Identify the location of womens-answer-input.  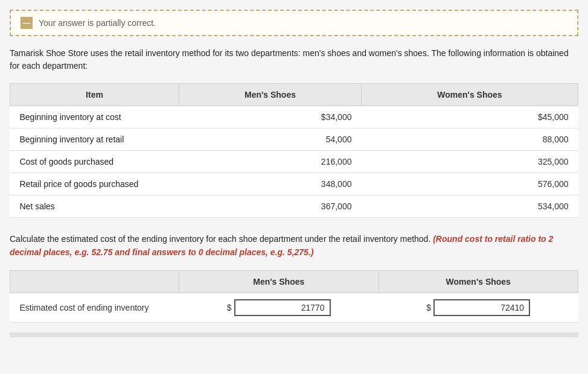
(482, 308).